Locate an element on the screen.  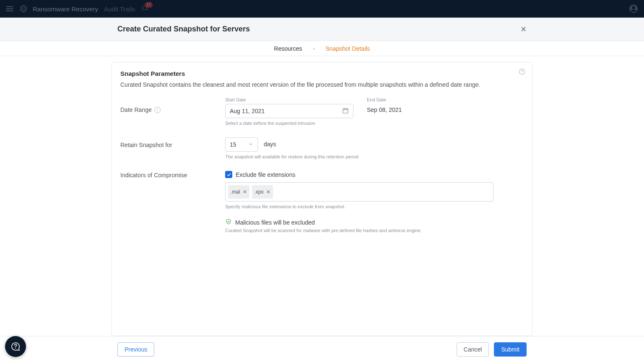
extensions-tags-input: .mal ✕ .xpx ✕ is located at coordinates (359, 192).